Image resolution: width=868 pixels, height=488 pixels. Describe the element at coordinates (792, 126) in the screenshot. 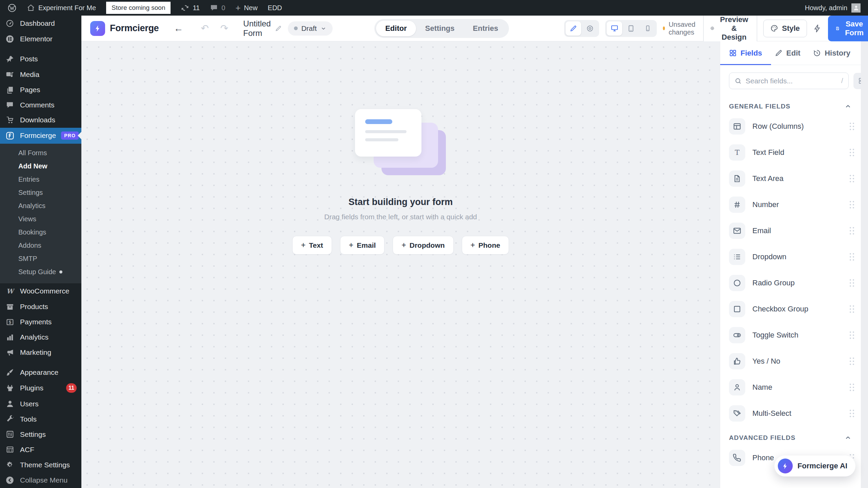

I see `field-item-row-columns: Row (Columns)` at that location.